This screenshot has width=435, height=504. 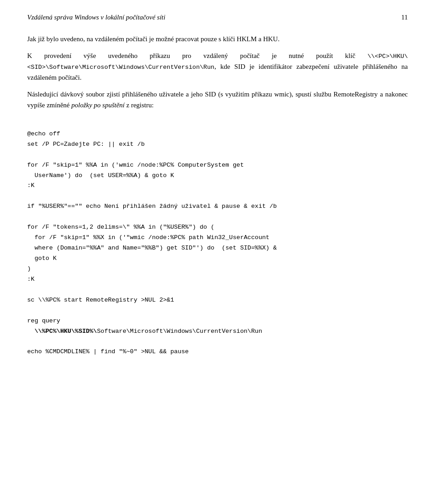 What do you see at coordinates (145, 331) in the screenshot?
I see `code-line-15: \\%PC%\HKU\%SID%\Software\Microsoft\Wind…` at bounding box center [145, 331].